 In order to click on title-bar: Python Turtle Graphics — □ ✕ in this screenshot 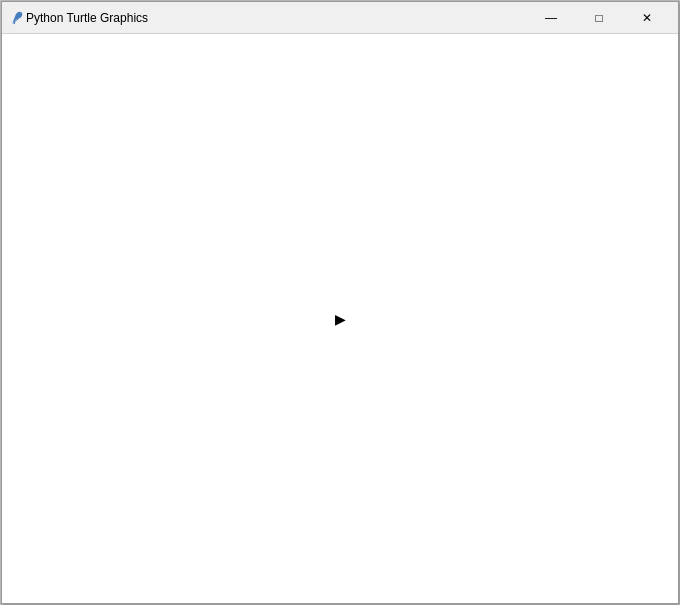, I will do `click(340, 18)`.